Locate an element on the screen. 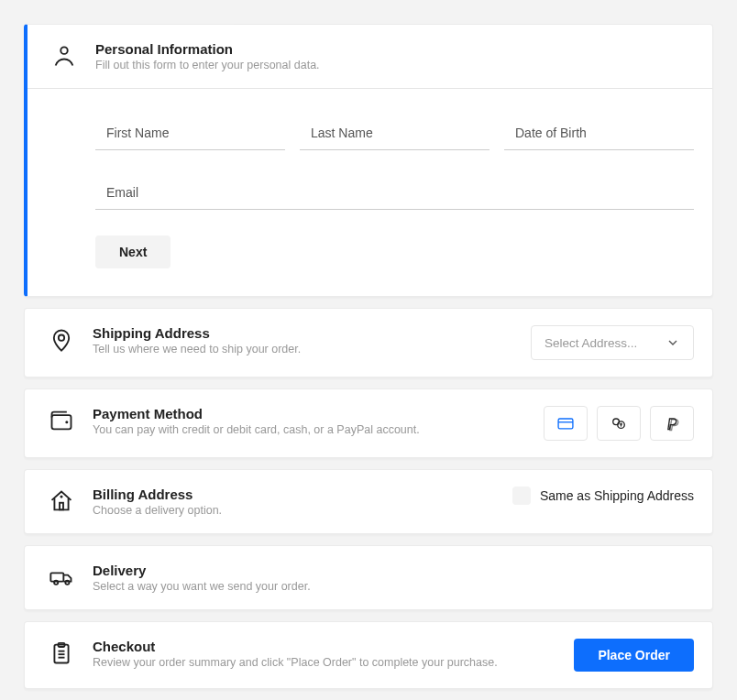  panel-title-block: Billing Address Choose a delivery option… is located at coordinates (302, 502).